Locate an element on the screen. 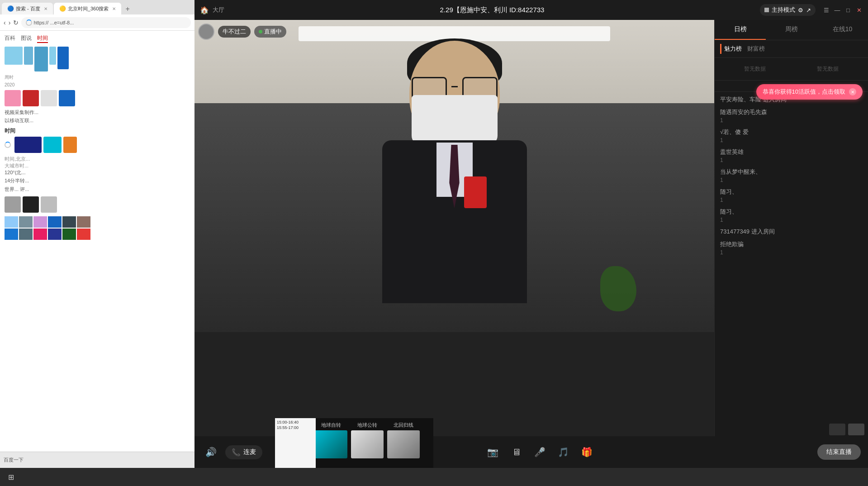 The width and height of the screenshot is (868, 486). search-nav: 百科 图说 时间 is located at coordinates (97, 39).